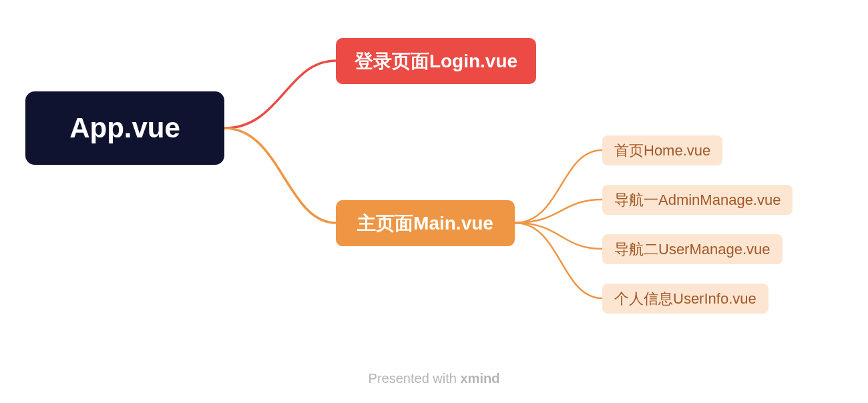 Image resolution: width=868 pixels, height=403 pixels. Describe the element at coordinates (685, 299) in the screenshot. I see `leaf-node-info-label: 个人信息UserInfo.vue` at that location.